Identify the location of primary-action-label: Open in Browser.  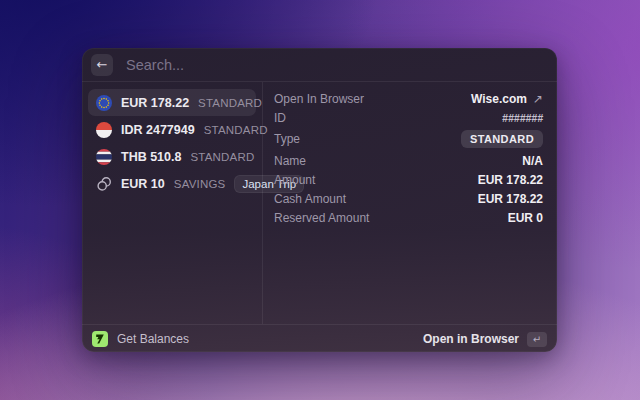
(471, 339).